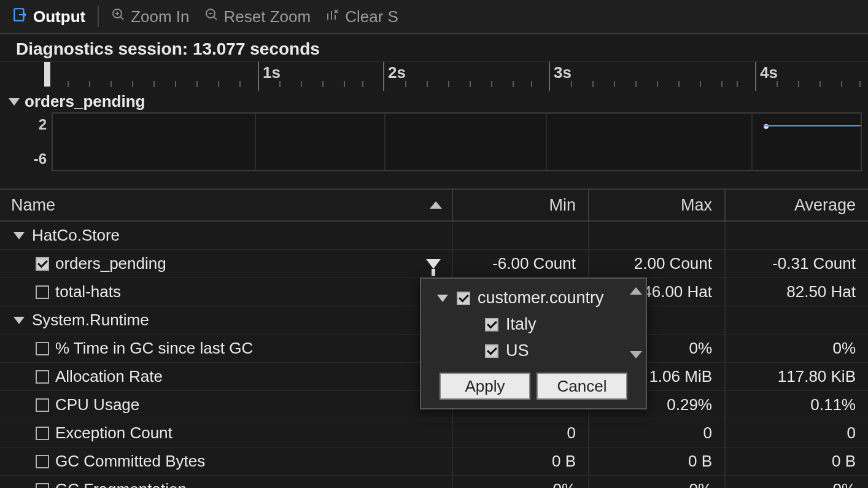  What do you see at coordinates (49, 17) in the screenshot?
I see `output-button: Output` at bounding box center [49, 17].